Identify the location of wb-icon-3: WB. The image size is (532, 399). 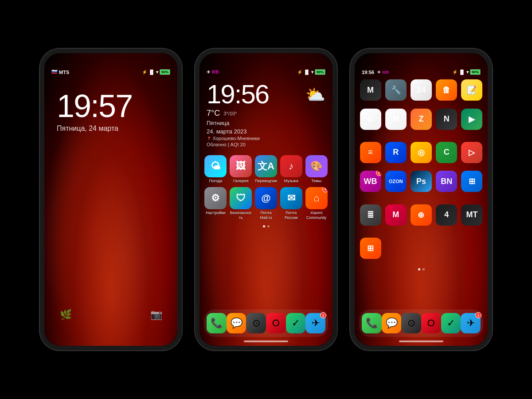
(386, 72).